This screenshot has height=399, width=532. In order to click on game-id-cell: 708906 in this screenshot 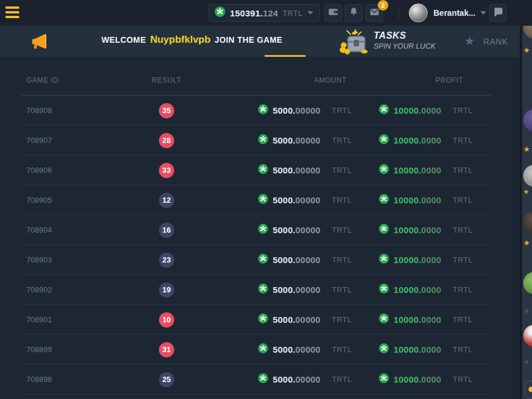, I will do `click(85, 170)`.